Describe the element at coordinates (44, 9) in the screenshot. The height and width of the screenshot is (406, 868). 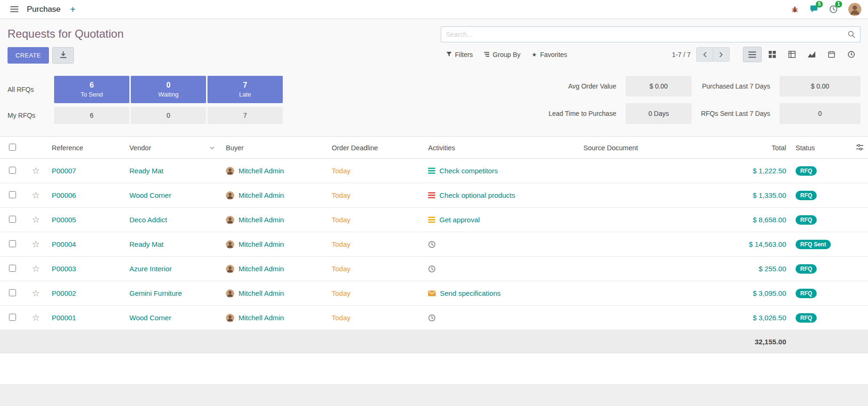
I see `app-name: Purchase` at that location.